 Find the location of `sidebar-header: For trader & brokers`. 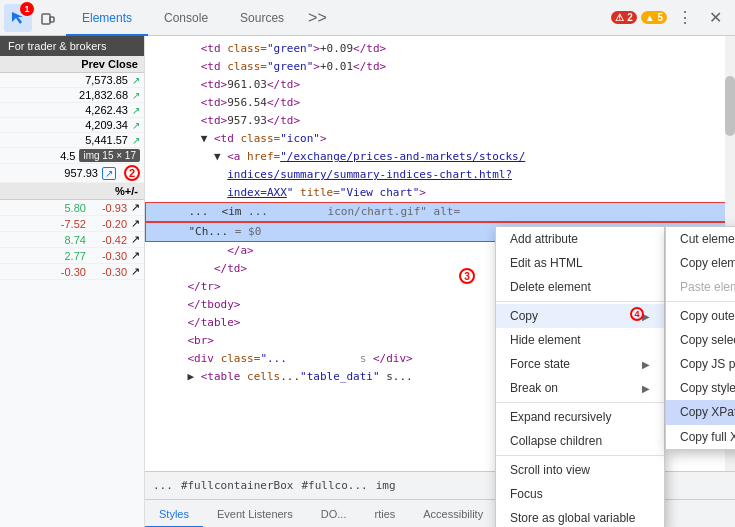

sidebar-header: For trader & brokers is located at coordinates (72, 46).